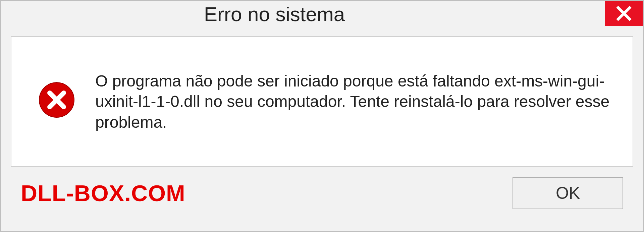  I want to click on error-icon, so click(57, 100).